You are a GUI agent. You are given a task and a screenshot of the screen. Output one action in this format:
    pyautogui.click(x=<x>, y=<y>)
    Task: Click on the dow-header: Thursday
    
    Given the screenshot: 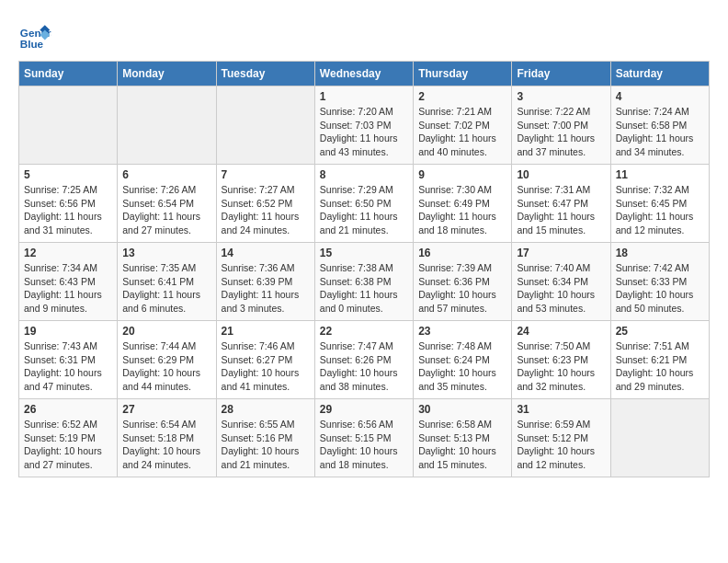 What is the action you would take?
    pyautogui.click(x=463, y=74)
    